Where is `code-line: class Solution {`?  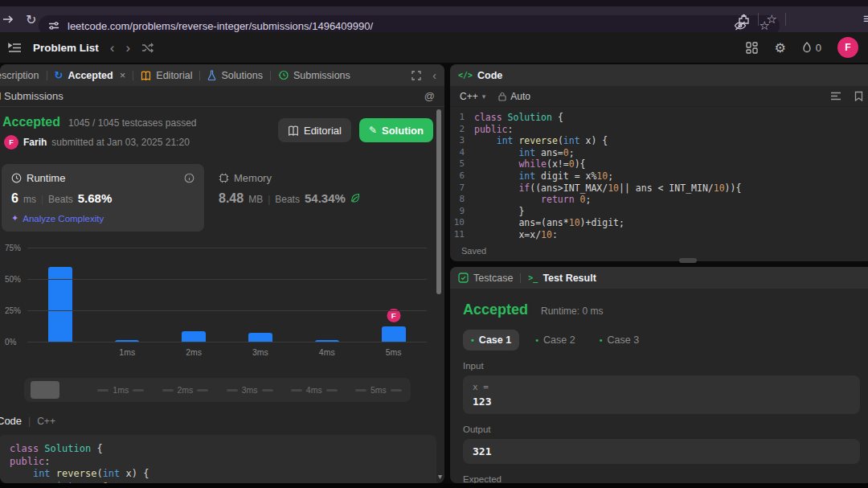
code-line: class Solution { is located at coordinates (217, 449).